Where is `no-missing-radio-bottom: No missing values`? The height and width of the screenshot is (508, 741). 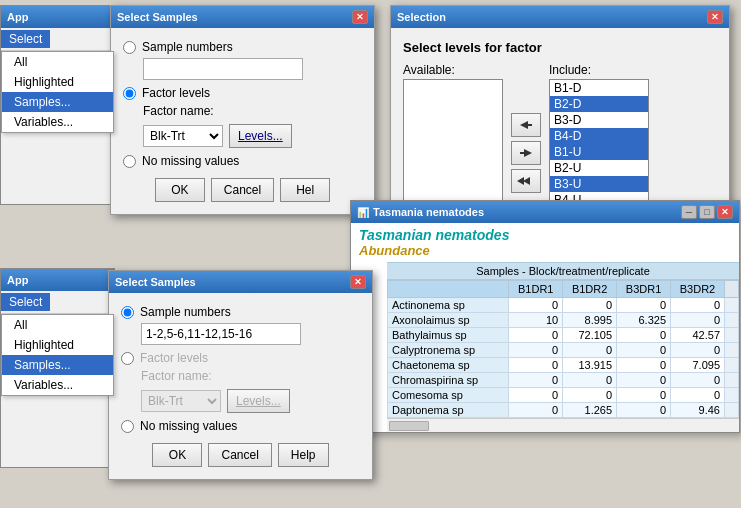 no-missing-radio-bottom: No missing values is located at coordinates (240, 426).